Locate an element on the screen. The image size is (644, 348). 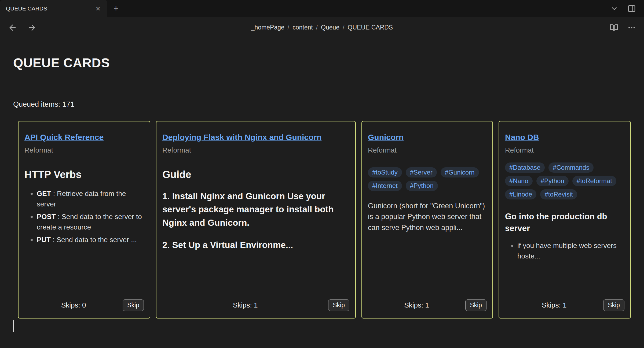
tag: #Internet is located at coordinates (385, 186).